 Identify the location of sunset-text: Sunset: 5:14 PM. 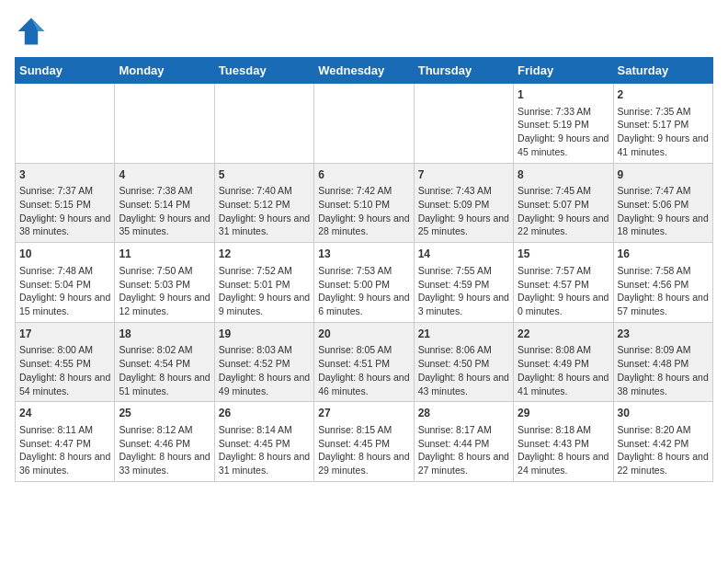
(164, 204).